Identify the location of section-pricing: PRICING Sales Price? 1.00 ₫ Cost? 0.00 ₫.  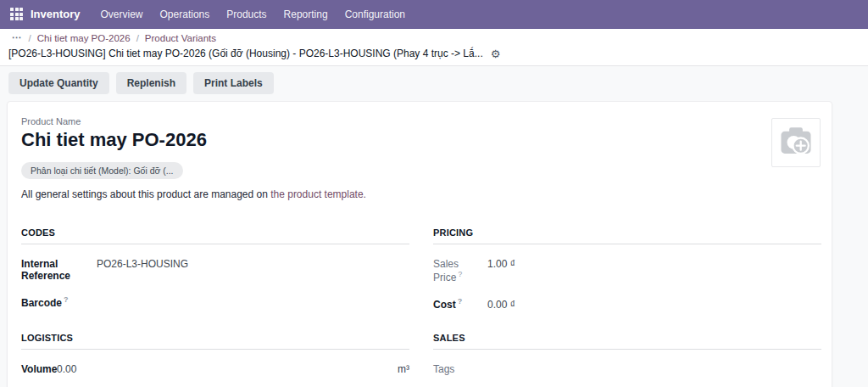
(627, 269).